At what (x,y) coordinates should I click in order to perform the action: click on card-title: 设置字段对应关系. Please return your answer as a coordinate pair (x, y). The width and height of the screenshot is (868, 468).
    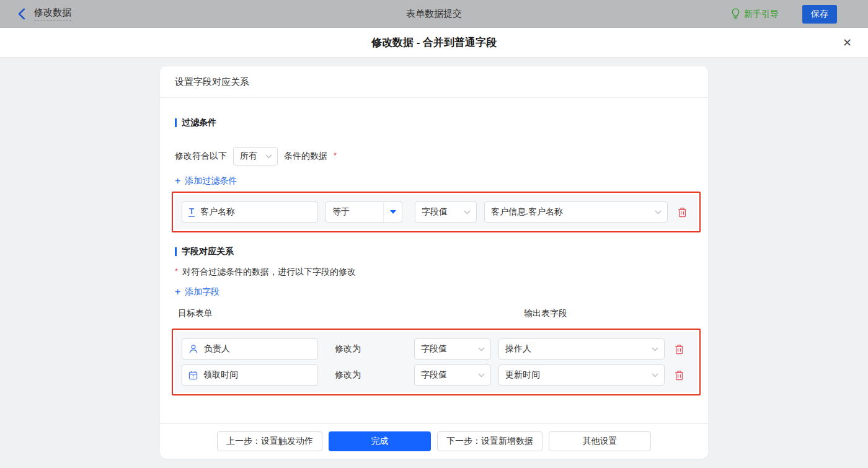
    Looking at the image, I should click on (434, 82).